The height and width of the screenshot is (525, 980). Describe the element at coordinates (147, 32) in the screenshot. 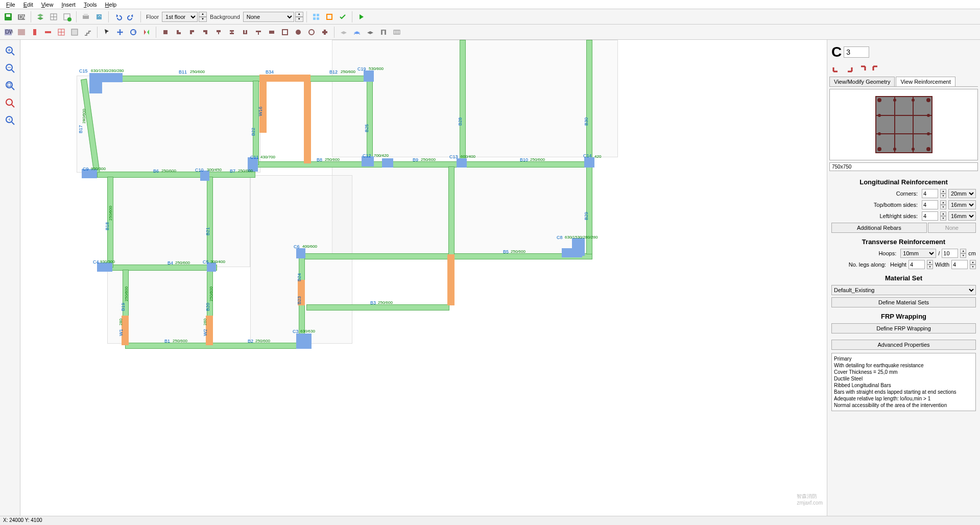

I see `mirror-button` at that location.